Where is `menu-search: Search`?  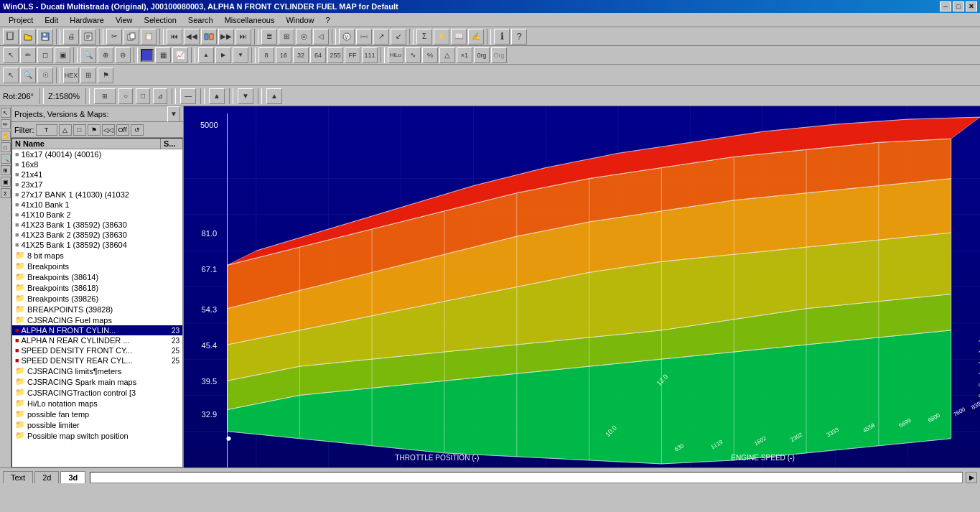 menu-search: Search is located at coordinates (201, 20).